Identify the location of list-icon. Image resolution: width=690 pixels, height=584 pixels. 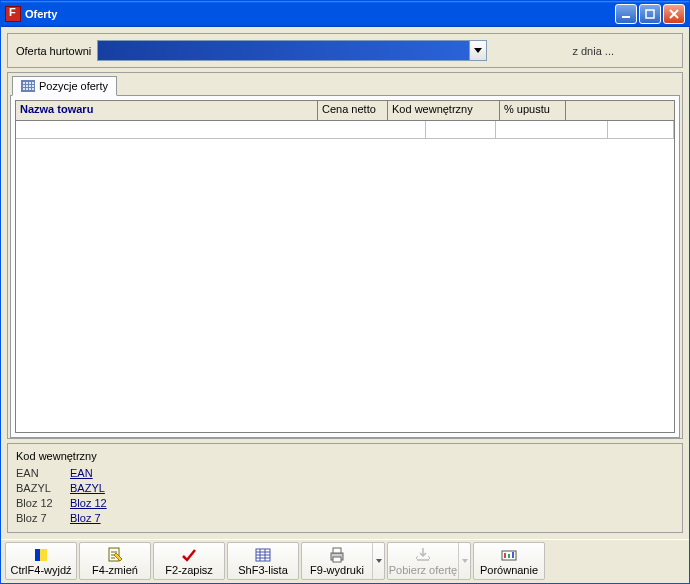
(263, 555).